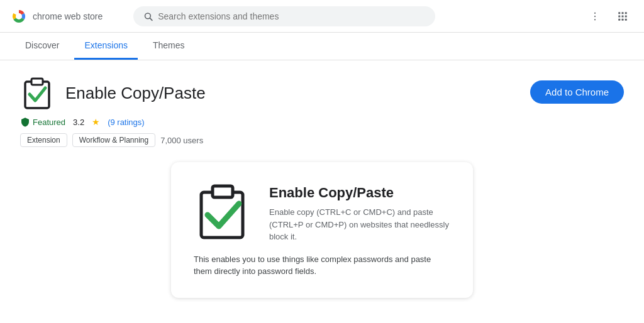  What do you see at coordinates (106, 47) in the screenshot?
I see `tab-extensions: Extensions` at bounding box center [106, 47].